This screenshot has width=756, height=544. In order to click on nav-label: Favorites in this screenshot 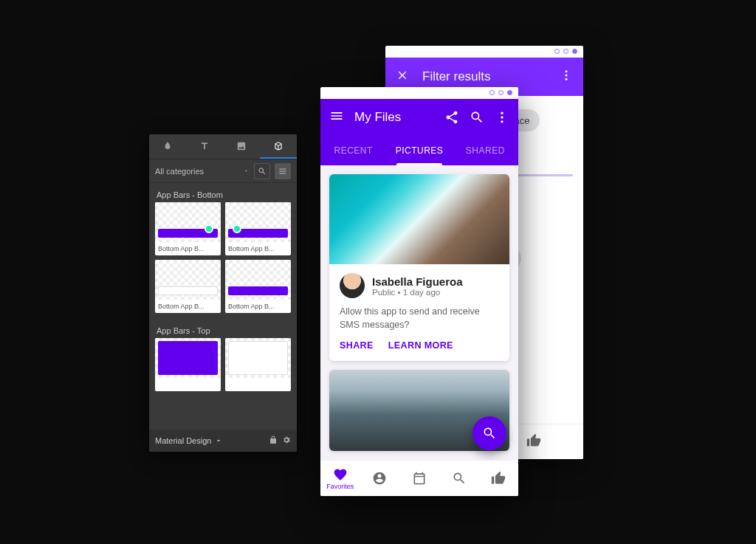, I will do `click(340, 486)`.